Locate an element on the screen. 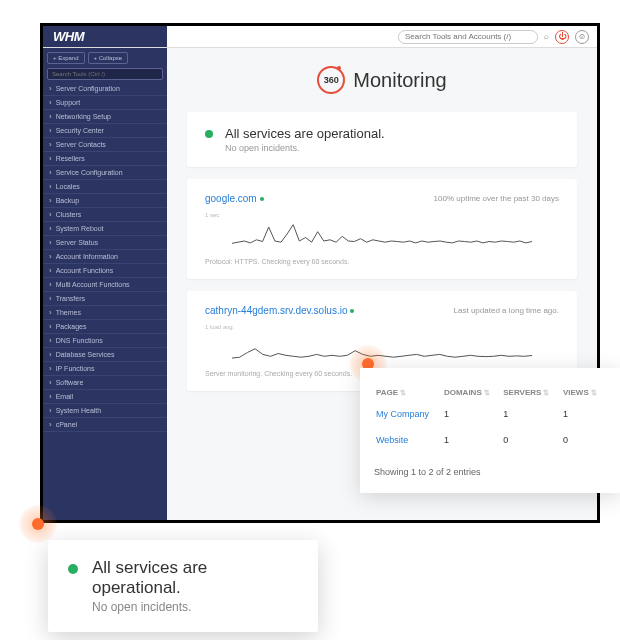 The height and width of the screenshot is (640, 620). sidebar-item: System Reboot is located at coordinates (105, 229).